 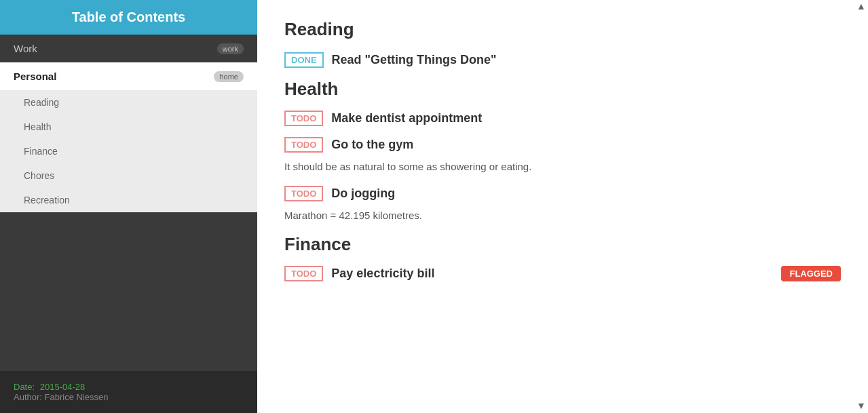 What do you see at coordinates (360, 274) in the screenshot?
I see `task-row-inner: TODO Pay electricity bill` at bounding box center [360, 274].